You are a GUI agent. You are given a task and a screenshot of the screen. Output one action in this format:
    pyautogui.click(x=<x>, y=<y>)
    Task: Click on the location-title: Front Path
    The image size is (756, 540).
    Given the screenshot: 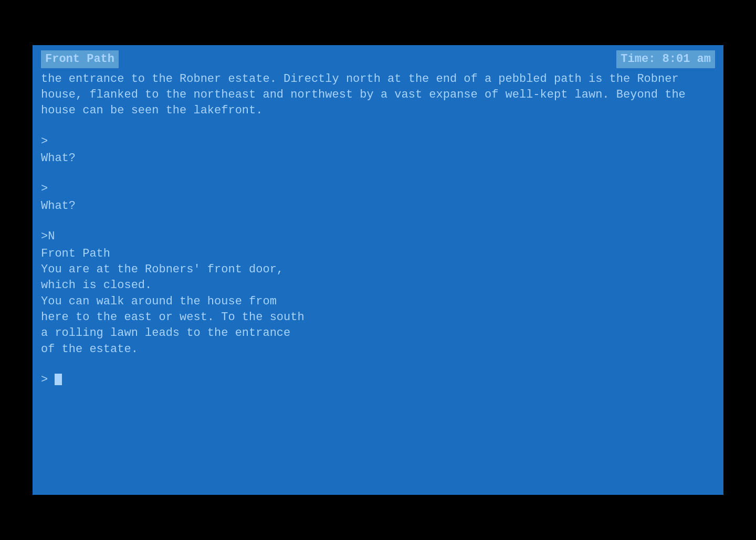 What is the action you would take?
    pyautogui.click(x=80, y=59)
    